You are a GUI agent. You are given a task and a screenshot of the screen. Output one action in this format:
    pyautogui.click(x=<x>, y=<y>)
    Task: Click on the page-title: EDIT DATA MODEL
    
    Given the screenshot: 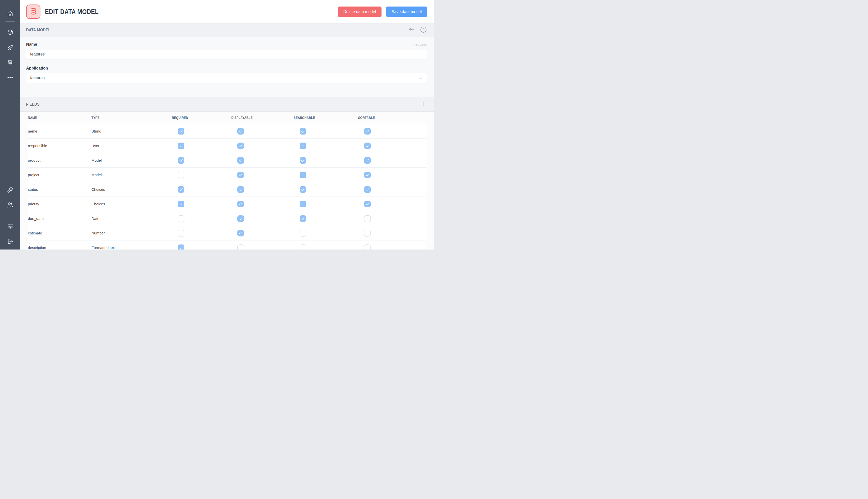 What is the action you would take?
    pyautogui.click(x=72, y=12)
    